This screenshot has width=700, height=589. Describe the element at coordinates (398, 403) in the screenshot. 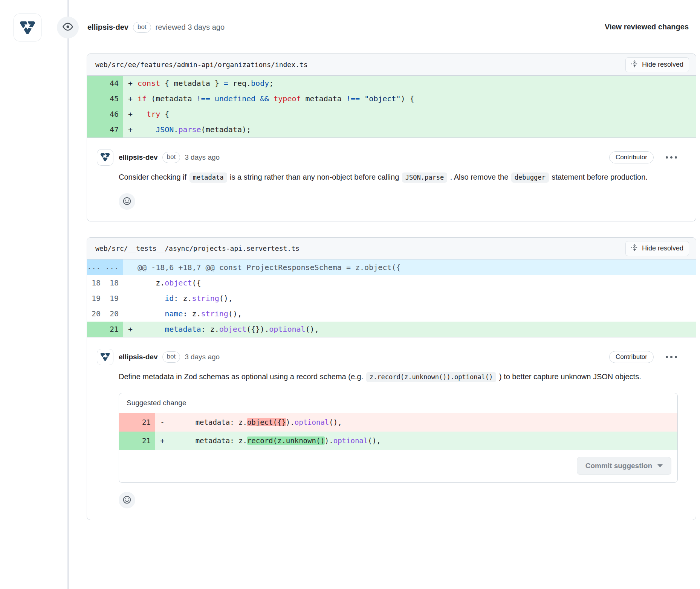

I see `suggested-change-title: Suggested change` at that location.